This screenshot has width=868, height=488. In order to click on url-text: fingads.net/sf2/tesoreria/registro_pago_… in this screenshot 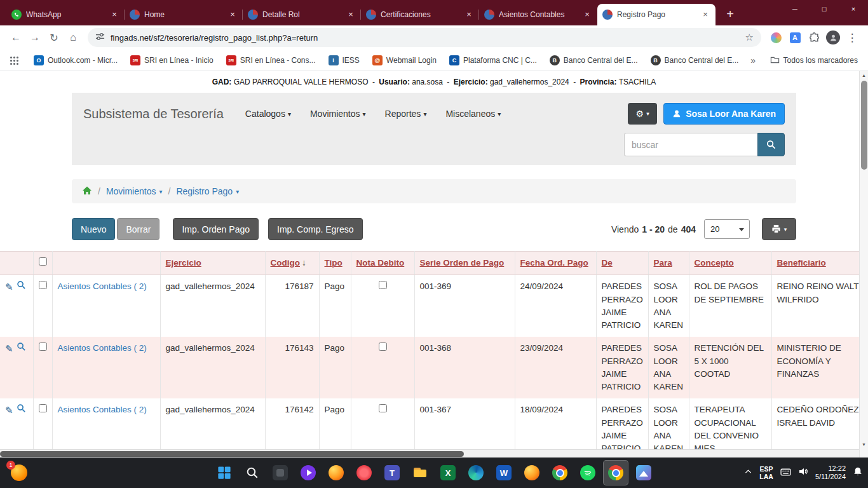, I will do `click(425, 38)`.